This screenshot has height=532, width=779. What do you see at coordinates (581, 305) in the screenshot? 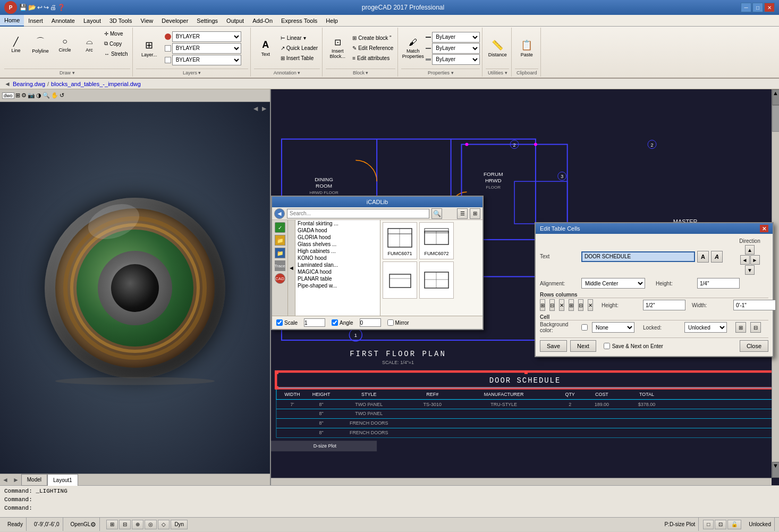
I see `add-col-right-btn: ⊟` at bounding box center [581, 305].